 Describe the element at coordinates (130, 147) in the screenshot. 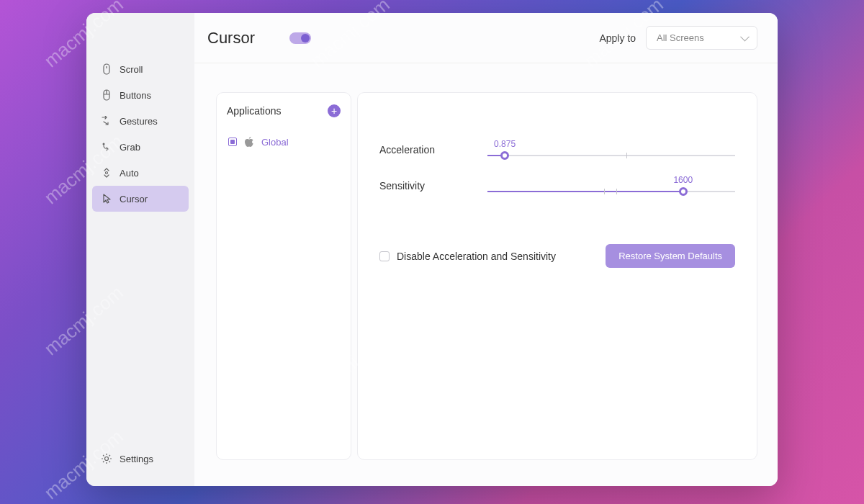

I see `sidebar-item-label: Grab` at that location.